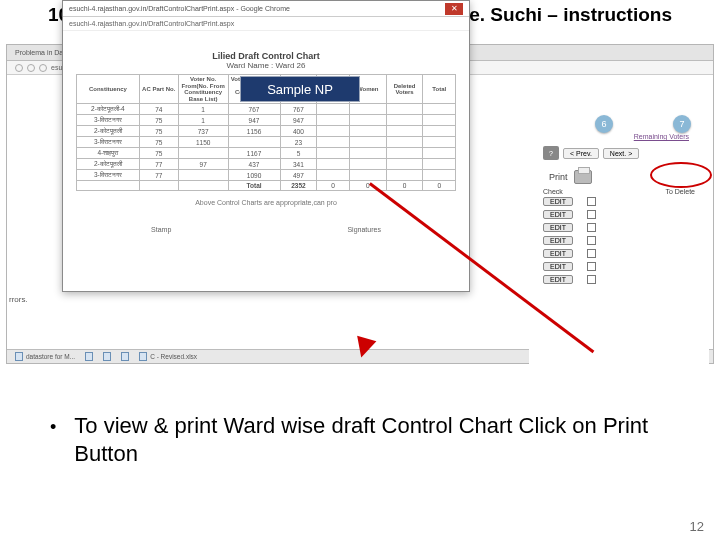 This screenshot has height=540, width=720. Describe the element at coordinates (553, 192) in the screenshot. I see `check-col-label: Check` at that location.